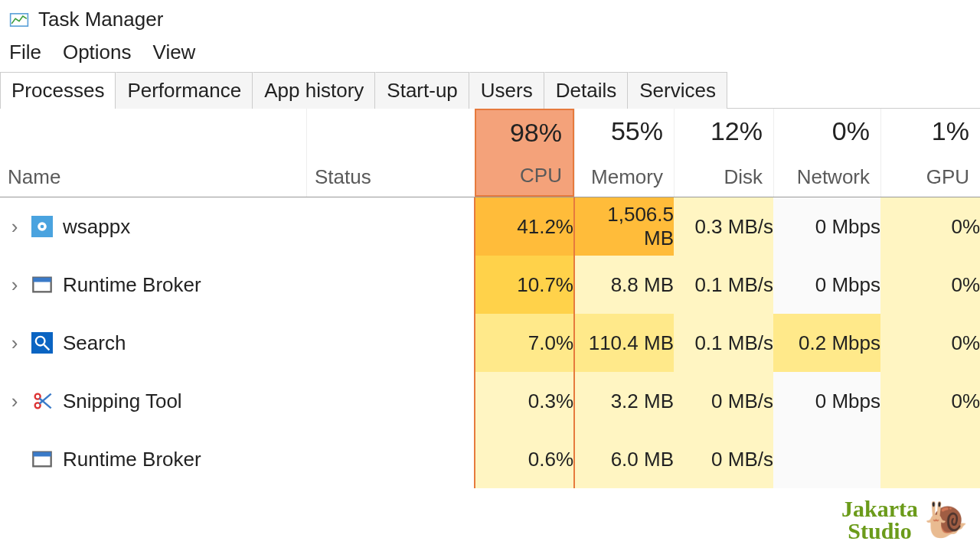 The image size is (980, 551). Describe the element at coordinates (827, 459) in the screenshot. I see `network-cell` at that location.